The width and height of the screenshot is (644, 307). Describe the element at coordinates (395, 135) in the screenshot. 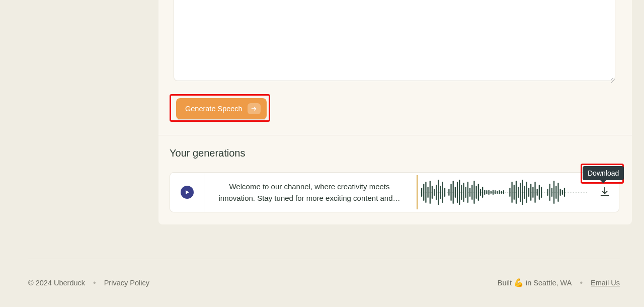

I see `section-divider` at that location.